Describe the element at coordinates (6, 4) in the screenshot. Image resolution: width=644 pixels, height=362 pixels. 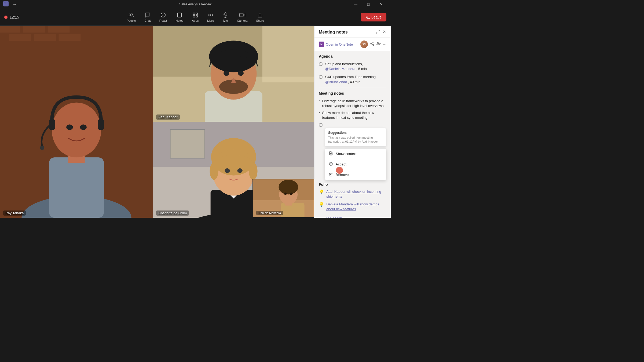
I see `teams-logo-icon: T` at that location.